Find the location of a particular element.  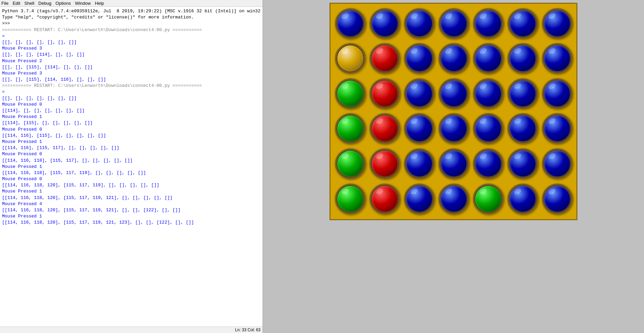

marble-r0-c0 is located at coordinates (350, 24).